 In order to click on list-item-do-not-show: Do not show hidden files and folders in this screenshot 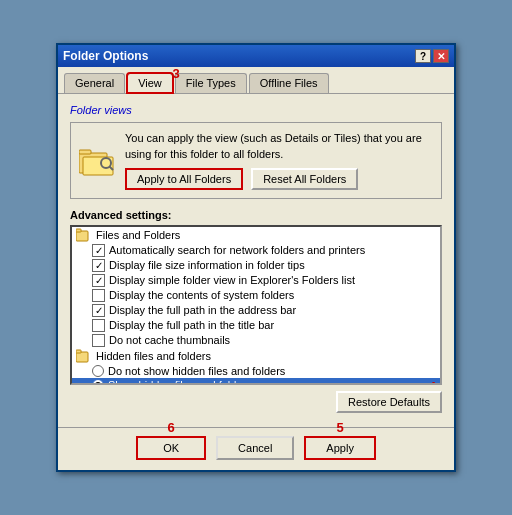, I will do `click(256, 371)`.